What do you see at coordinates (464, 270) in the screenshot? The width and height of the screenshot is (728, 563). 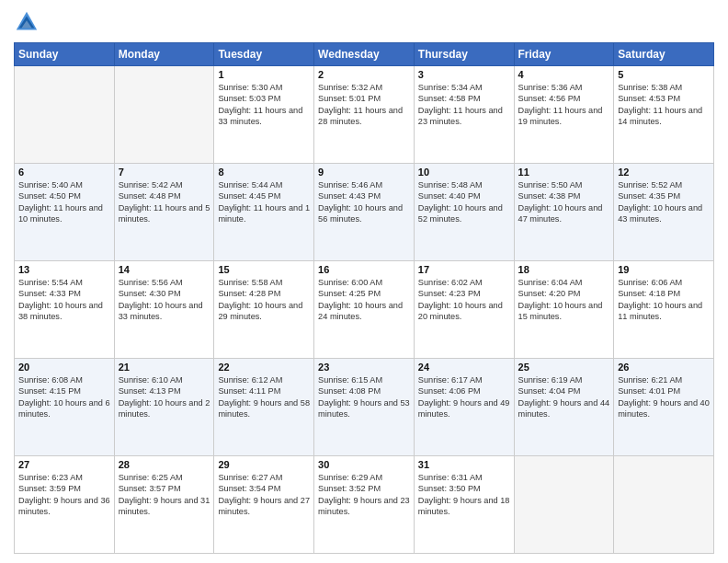 I see `day-number: 17` at bounding box center [464, 270].